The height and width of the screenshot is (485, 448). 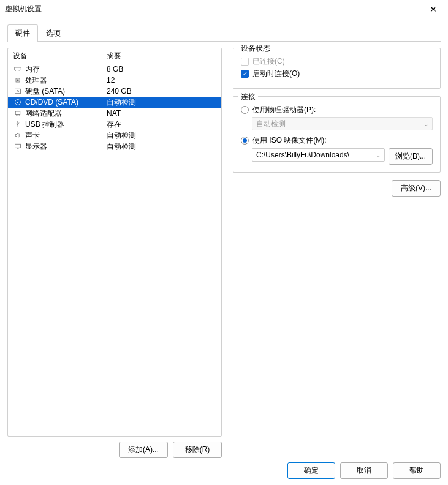 I want to click on physical-drive-label: 使用物理驱动器(P):, so click(x=284, y=110).